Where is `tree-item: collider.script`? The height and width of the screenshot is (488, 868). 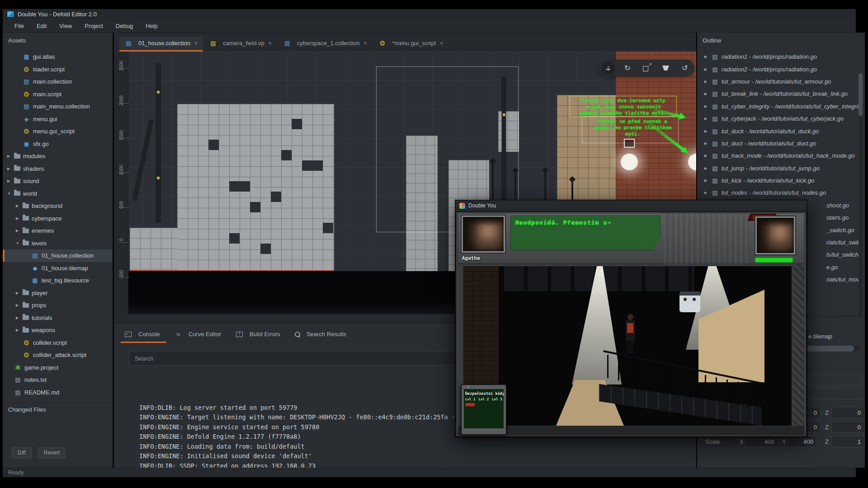 tree-item: collider.script is located at coordinates (57, 343).